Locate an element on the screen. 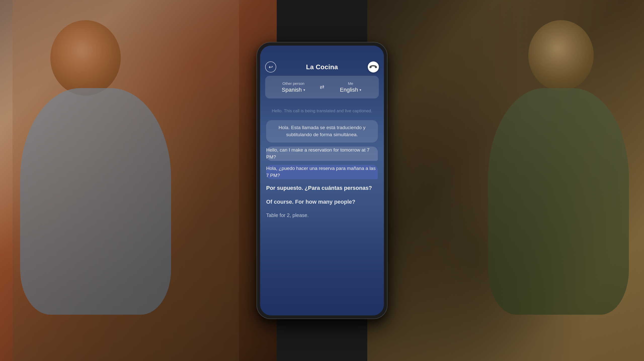 This screenshot has width=644, height=361. message-2: Hello, can I make a reservation for tomo… is located at coordinates (322, 154).